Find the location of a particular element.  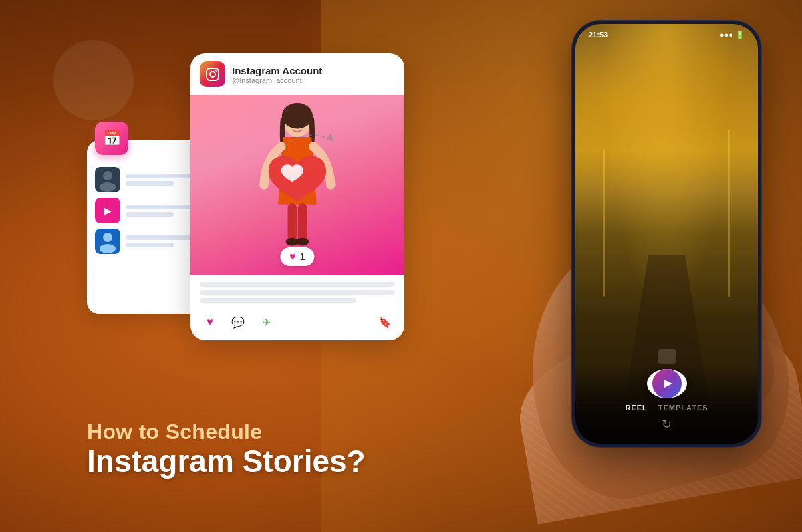

phone-gallery-icon is located at coordinates (667, 356).